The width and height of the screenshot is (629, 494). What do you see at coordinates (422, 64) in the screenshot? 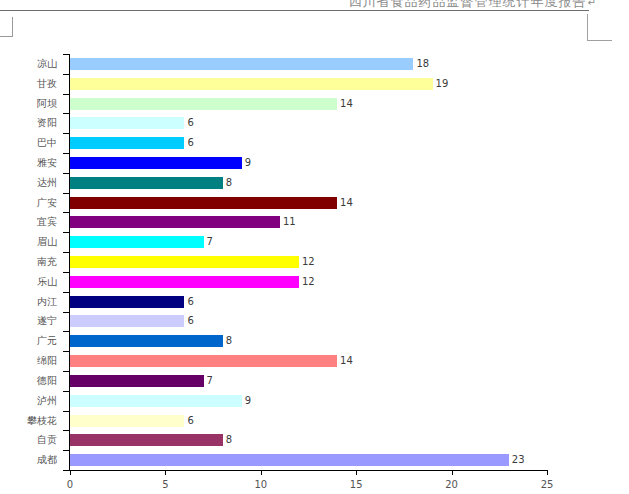
I see `bar-value-label: 18` at bounding box center [422, 64].